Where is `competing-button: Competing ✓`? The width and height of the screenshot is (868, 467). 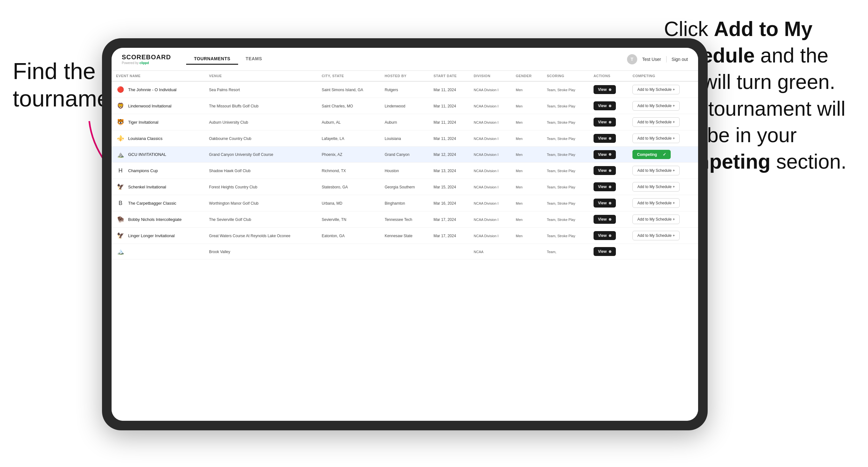 competing-button: Competing ✓ is located at coordinates (652, 154).